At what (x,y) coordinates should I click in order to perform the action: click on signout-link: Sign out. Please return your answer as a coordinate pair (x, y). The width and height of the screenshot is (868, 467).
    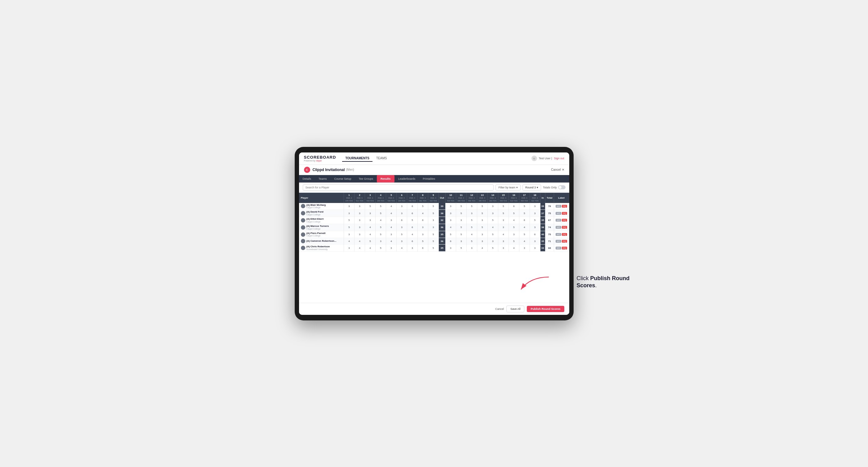
    Looking at the image, I should click on (559, 158).